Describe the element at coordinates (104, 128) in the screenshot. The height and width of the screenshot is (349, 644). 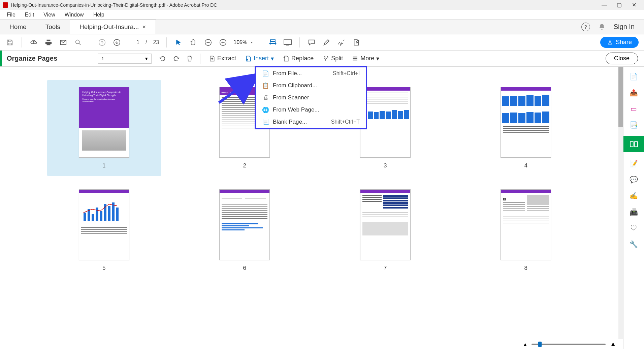
I see `thumbnail-page-1: Helping Out Insurance Companies in Unloc…` at that location.